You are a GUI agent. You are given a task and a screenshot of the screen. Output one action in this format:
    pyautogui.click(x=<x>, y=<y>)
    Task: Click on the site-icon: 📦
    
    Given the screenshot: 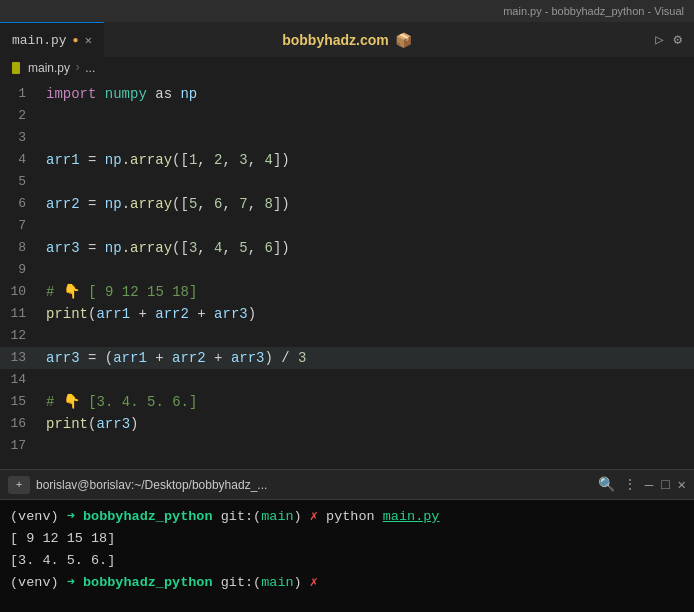 What is the action you would take?
    pyautogui.click(x=404, y=40)
    